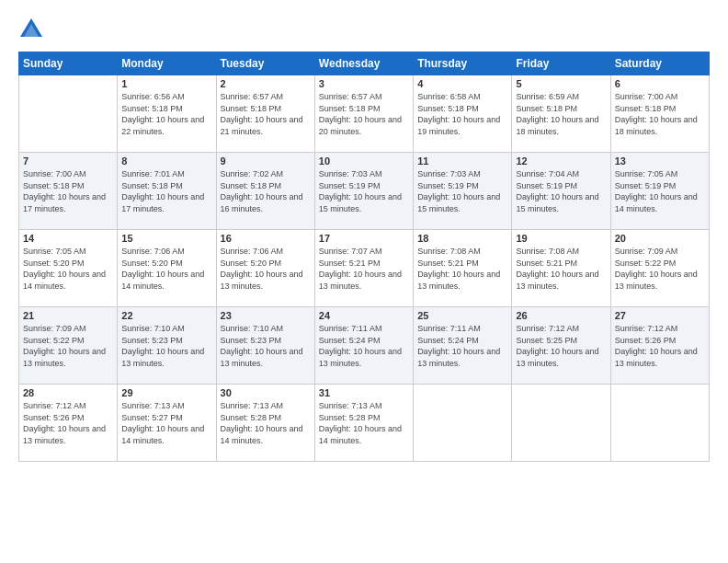 The height and width of the screenshot is (563, 728). Describe the element at coordinates (561, 316) in the screenshot. I see `day-number: 26` at that location.